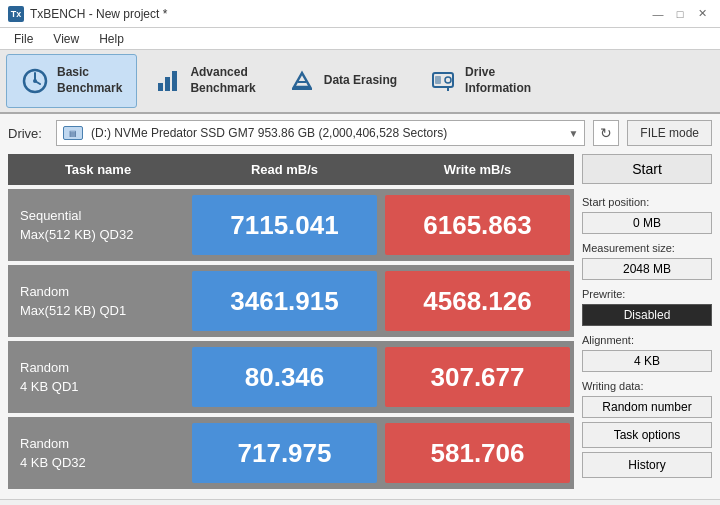 Image resolution: width=720 pixels, height=505 pixels. I want to click on bench-row-1-label: Random Max(512 KB) QD1, so click(98, 302).